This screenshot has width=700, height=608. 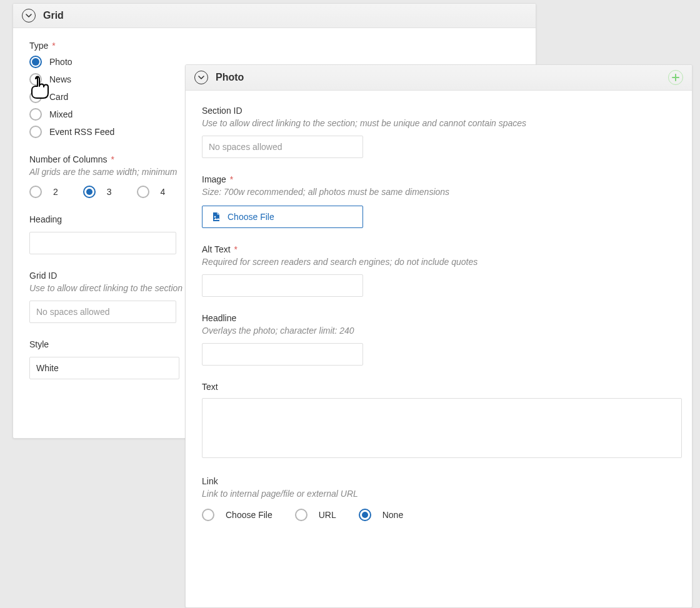 What do you see at coordinates (151, 192) in the screenshot?
I see `columns-option-4: 4` at bounding box center [151, 192].